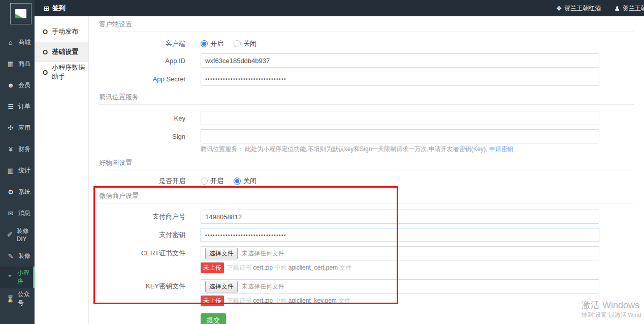 This screenshot has width=644, height=324. Describe the element at coordinates (339, 8) in the screenshot. I see `topbar: ⊞ 签到 ❖ 贺兰王朝红酒 ♟ 贺兰王朝红酒` at that location.